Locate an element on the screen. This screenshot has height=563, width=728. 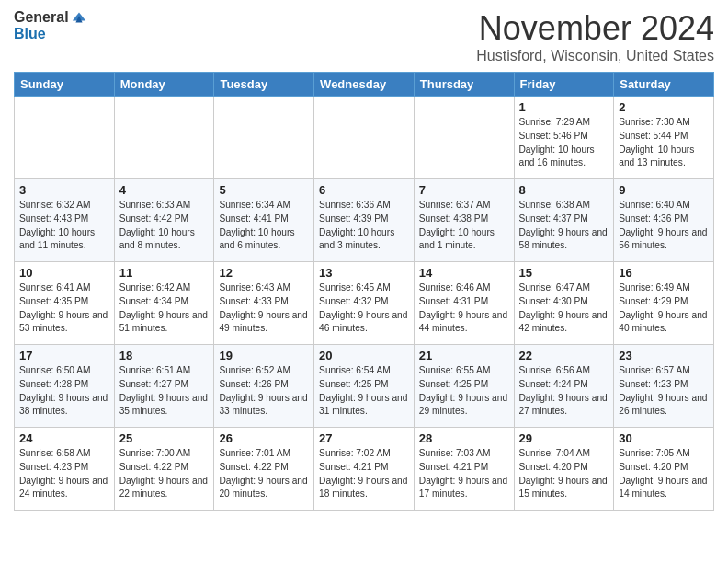
day-info: Sunrise: 6:33 AMSunset: 4:42 PMDaylight:… is located at coordinates (165, 226).